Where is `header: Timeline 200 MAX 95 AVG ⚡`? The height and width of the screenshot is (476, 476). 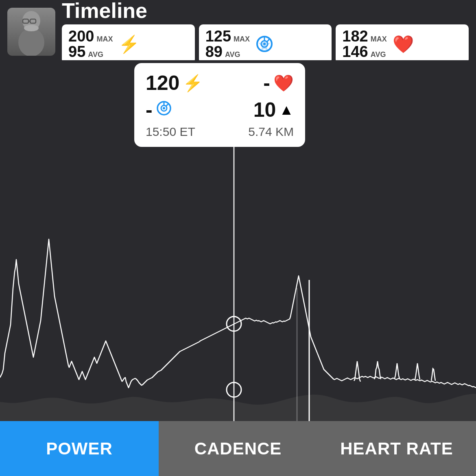
header: Timeline 200 MAX 95 AVG ⚡ is located at coordinates (238, 30).